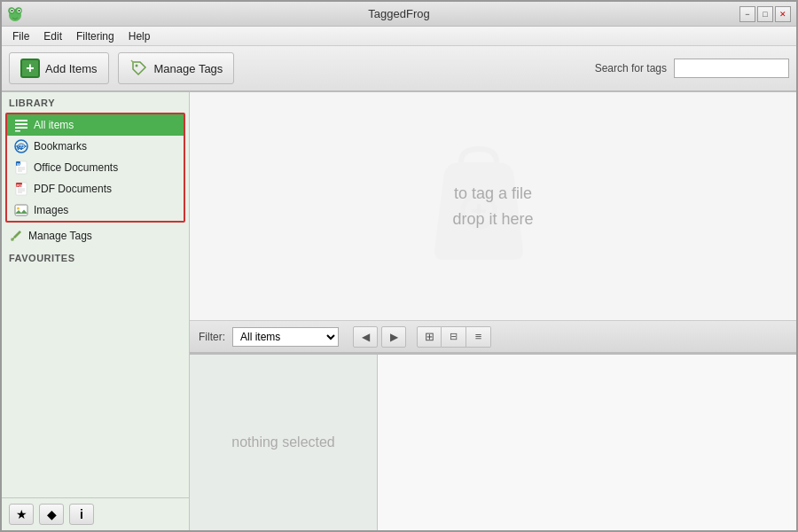 This screenshot has width=798, height=532. I want to click on prev-icon: ◀, so click(365, 337).